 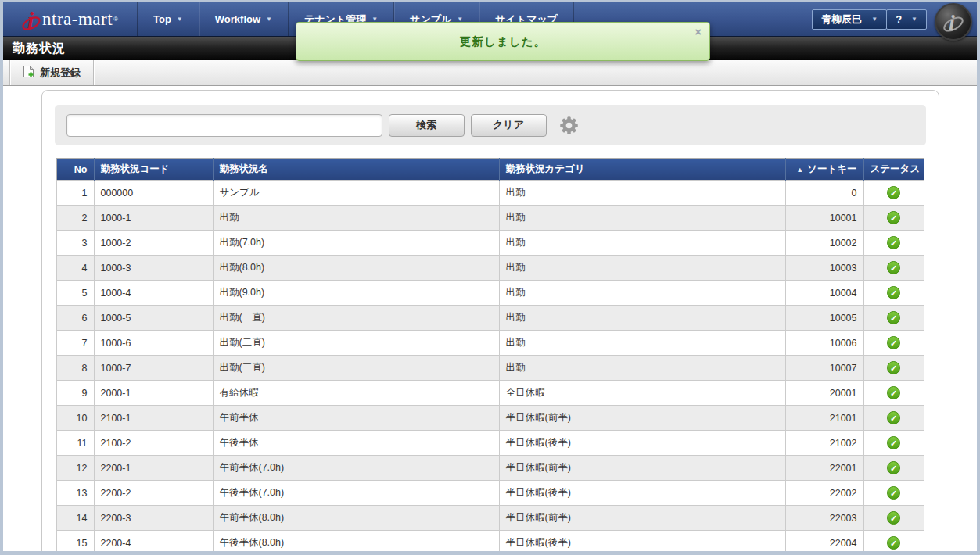 I want to click on cell-sort_key: 22002, so click(x=824, y=493).